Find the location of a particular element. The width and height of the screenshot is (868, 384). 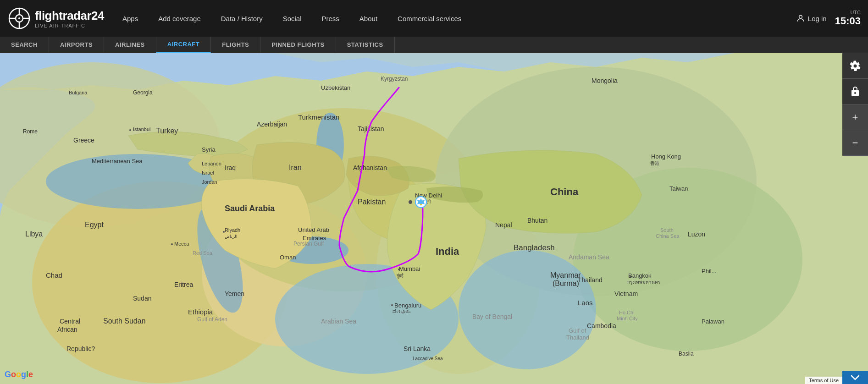

nav-add-coverage: Add coverage is located at coordinates (180, 18).